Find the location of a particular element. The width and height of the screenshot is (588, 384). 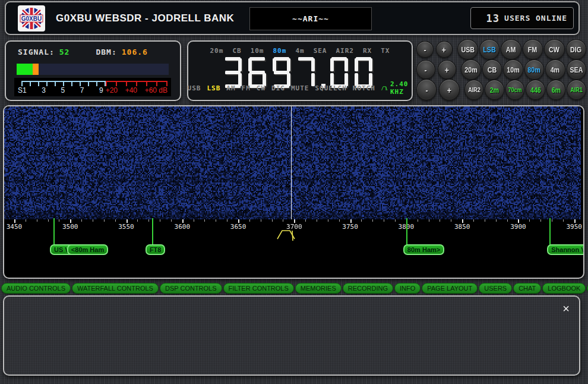

s-meter-ticks-low is located at coordinates (64, 83).